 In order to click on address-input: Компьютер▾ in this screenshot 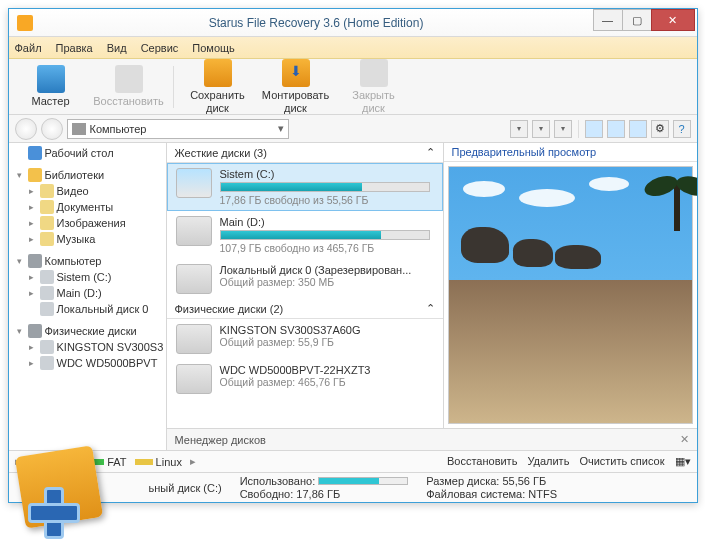, I will do `click(178, 129)`.